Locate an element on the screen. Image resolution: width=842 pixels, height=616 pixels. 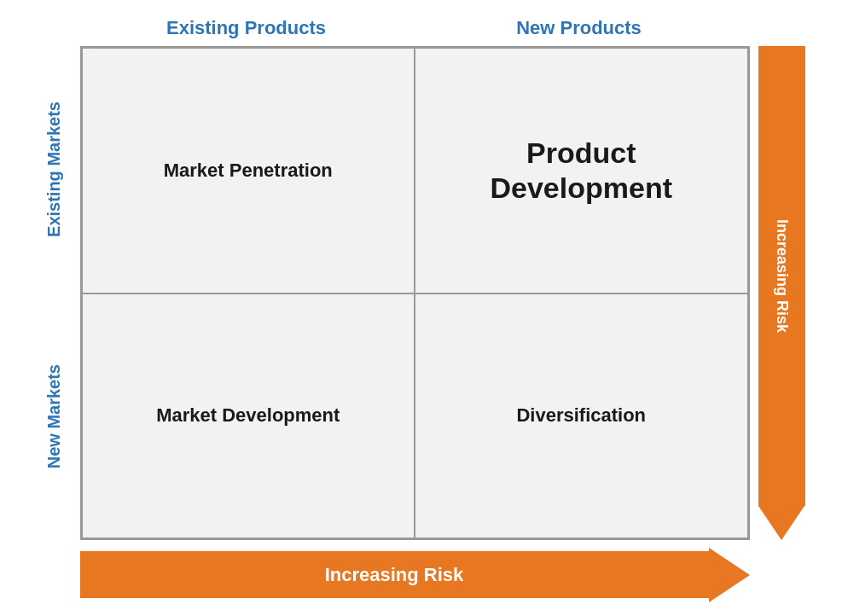
new-markets-header: New Markets is located at coordinates (55, 417).